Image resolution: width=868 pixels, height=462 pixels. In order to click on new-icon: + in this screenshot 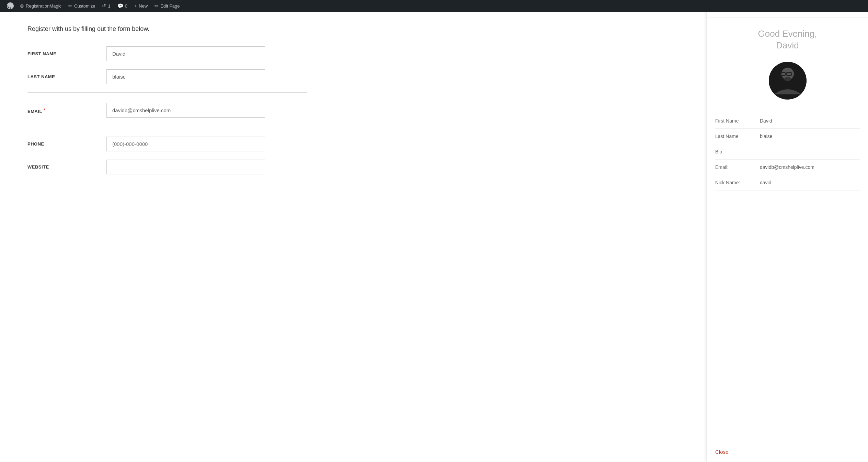, I will do `click(136, 6)`.